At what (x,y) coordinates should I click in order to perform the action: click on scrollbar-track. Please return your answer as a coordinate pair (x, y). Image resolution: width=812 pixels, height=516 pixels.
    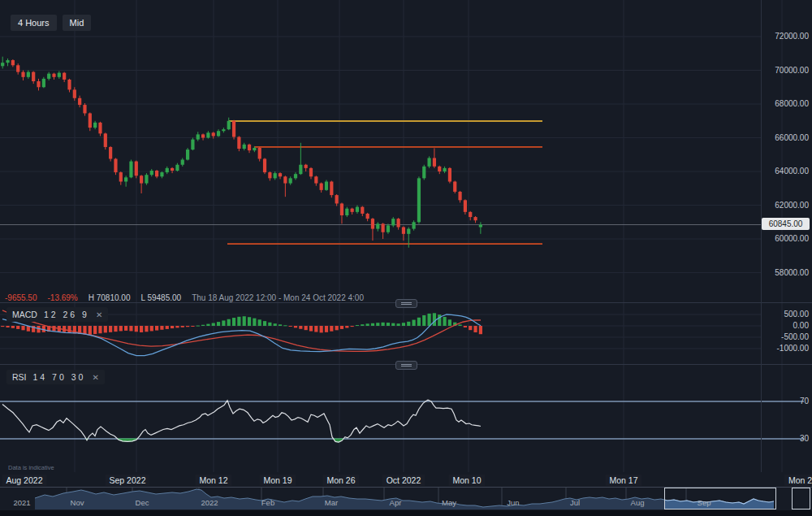
    Looking at the image, I should click on (406, 514).